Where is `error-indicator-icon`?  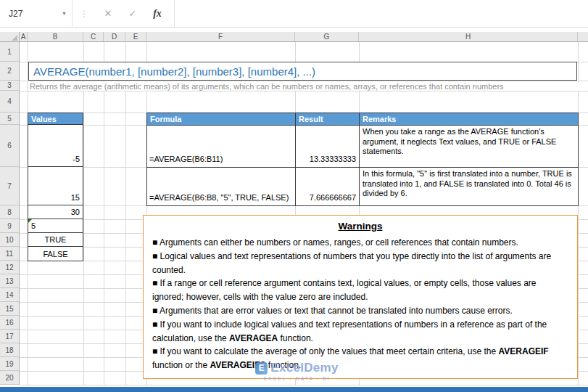 error-indicator-icon is located at coordinates (30, 221).